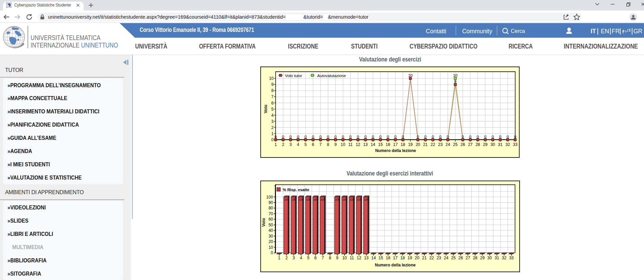  Describe the element at coordinates (366, 258) in the screenshot. I see `svg-text: 13` at that location.